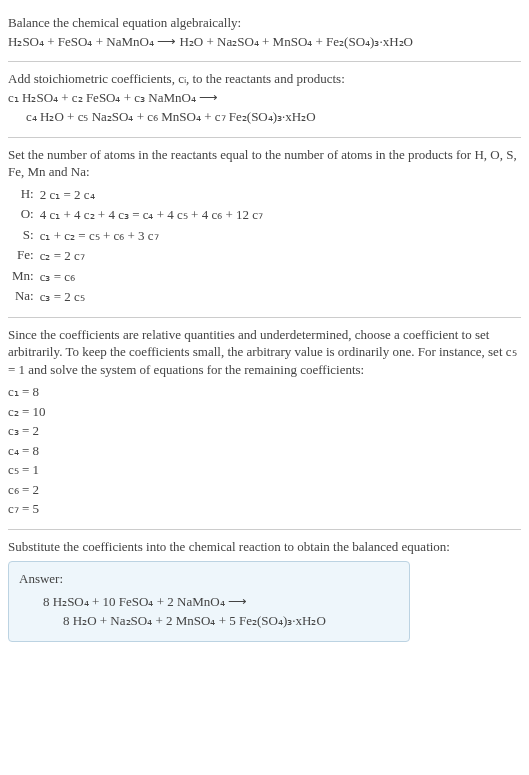 Image resolution: width=529 pixels, height=775 pixels. I want to click on answer-box: Answer: 8 H₂SO₄ + 10 FeSO₄ + 2 NaMnO₄ ⟶ …, so click(209, 602).